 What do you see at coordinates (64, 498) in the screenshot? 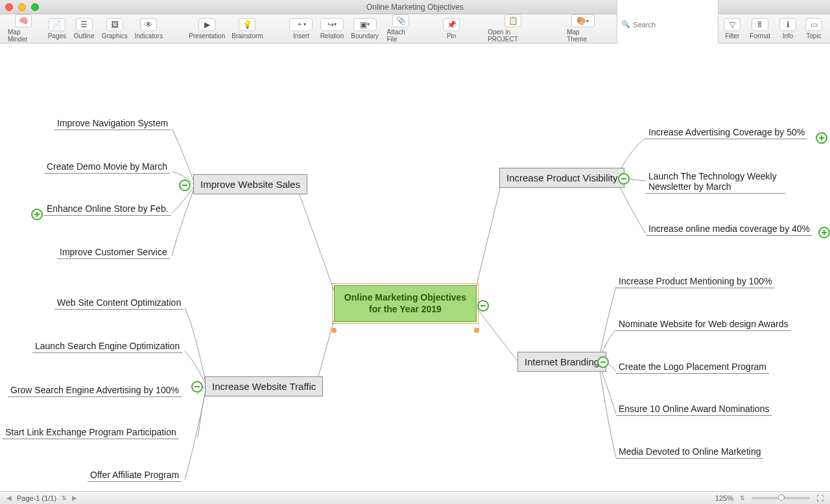
I see `page-stepper: ⇅` at bounding box center [64, 498].